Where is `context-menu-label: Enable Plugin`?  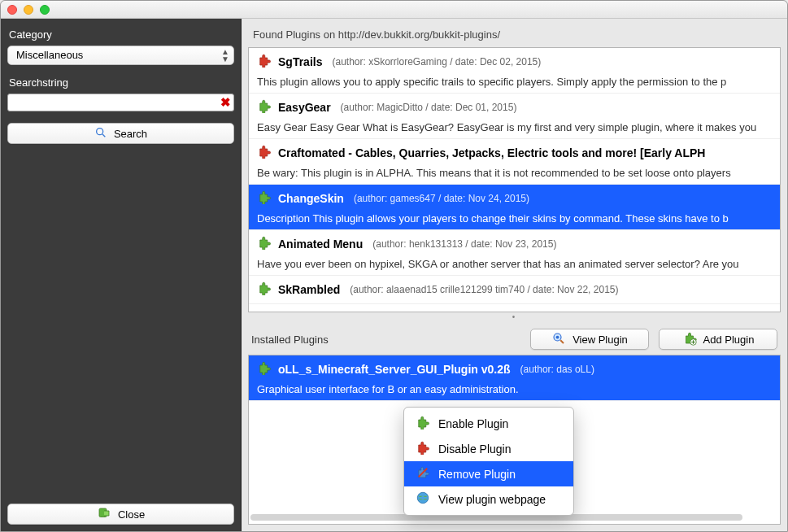
context-menu-label: Enable Plugin is located at coordinates (473, 424).